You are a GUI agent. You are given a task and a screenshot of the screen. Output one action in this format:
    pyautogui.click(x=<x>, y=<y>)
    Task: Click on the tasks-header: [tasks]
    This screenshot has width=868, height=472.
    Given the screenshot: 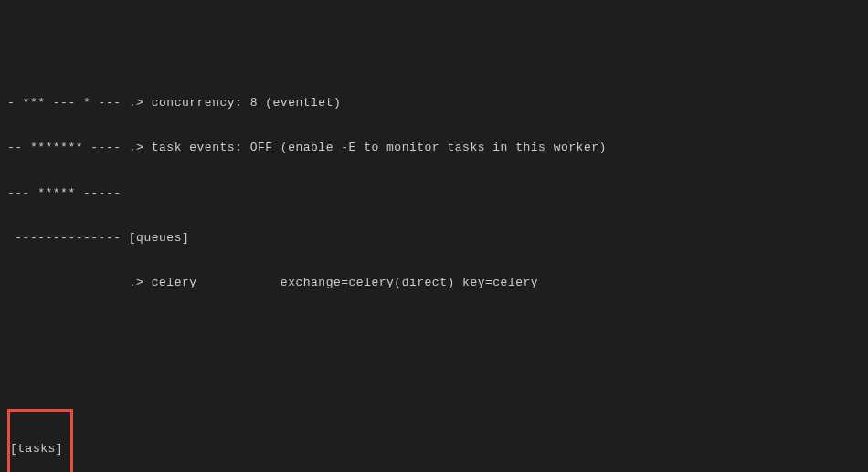 What is the action you would take?
    pyautogui.click(x=37, y=449)
    